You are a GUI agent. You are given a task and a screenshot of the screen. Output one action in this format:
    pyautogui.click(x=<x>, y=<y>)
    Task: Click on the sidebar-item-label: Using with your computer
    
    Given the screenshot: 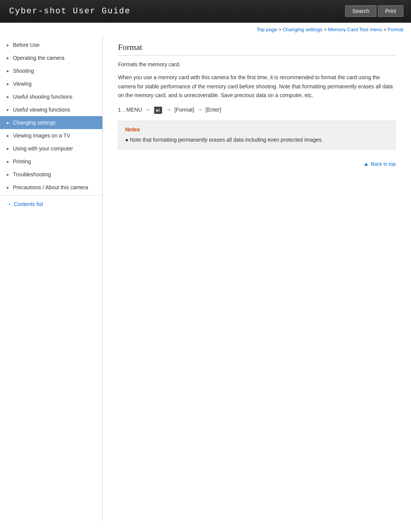 What is the action you would take?
    pyautogui.click(x=43, y=149)
    